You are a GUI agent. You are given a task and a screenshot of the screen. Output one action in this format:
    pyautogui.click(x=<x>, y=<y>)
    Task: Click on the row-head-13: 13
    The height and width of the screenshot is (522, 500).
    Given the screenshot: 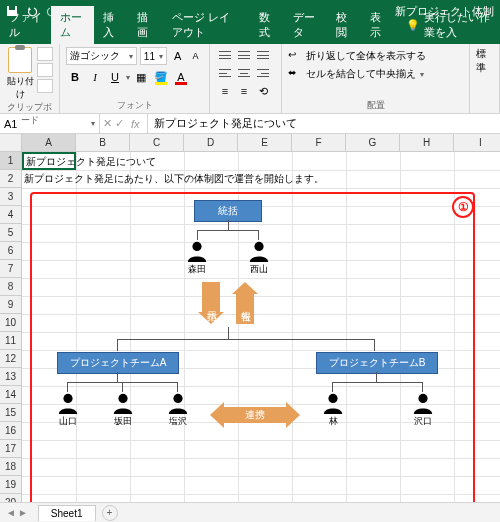 What is the action you would take?
    pyautogui.click(x=11, y=377)
    